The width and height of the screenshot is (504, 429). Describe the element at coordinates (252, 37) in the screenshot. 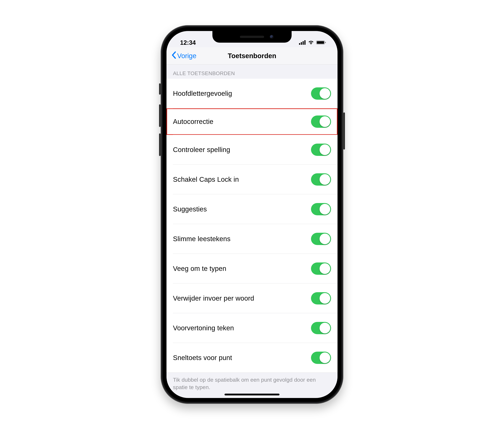

I see `speaker-grille` at that location.